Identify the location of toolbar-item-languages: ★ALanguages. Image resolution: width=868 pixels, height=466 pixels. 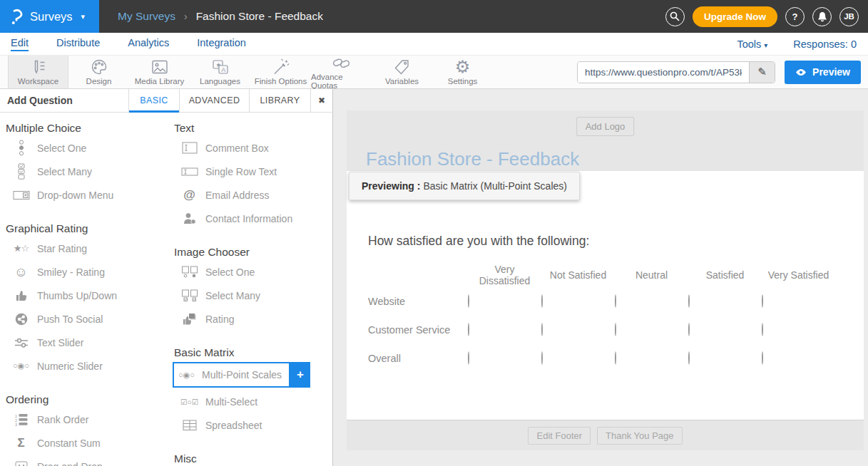
(220, 72).